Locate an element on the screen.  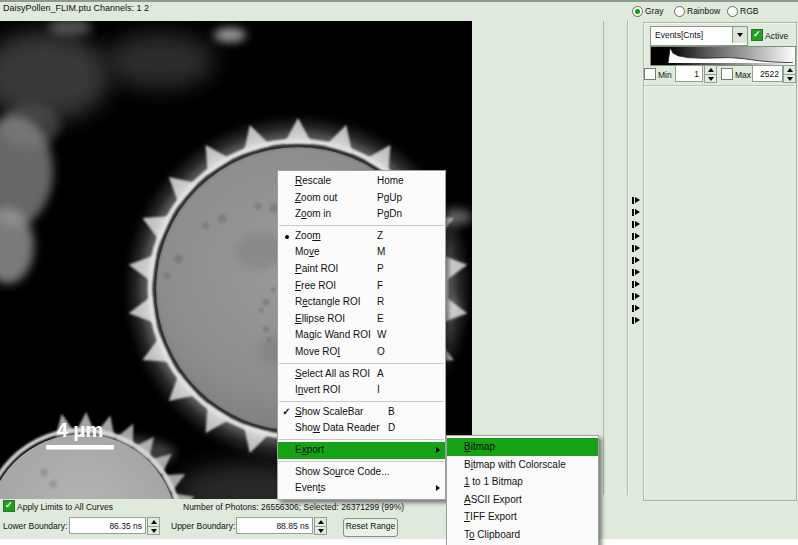
colormap-radio-label: Gray is located at coordinates (654, 12).